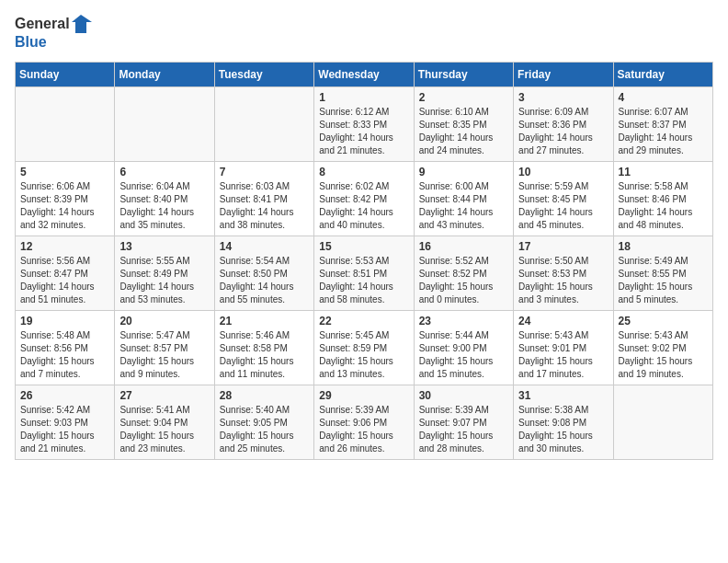  What do you see at coordinates (364, 206) in the screenshot?
I see `day-info: Sunrise: 6:02 AM Sunset: 8:42 PM Dayligh…` at bounding box center [364, 206].